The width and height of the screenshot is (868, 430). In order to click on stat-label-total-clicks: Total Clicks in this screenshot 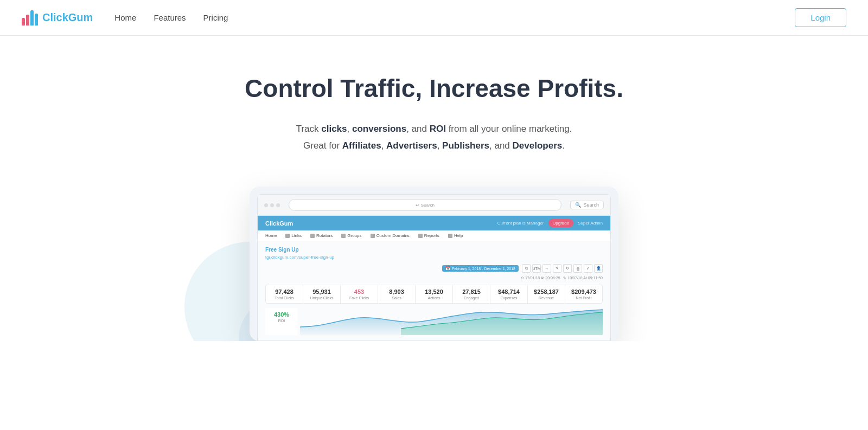, I will do `click(284, 298)`.